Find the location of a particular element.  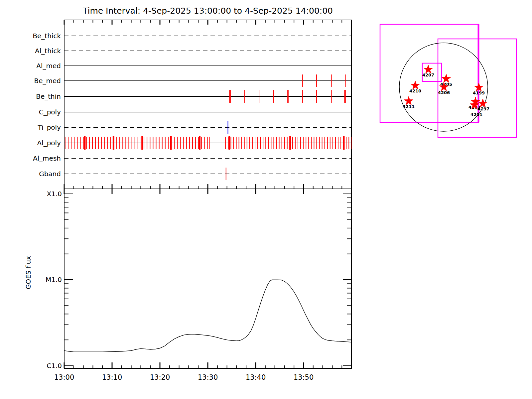

filter-row-label-c-poly: C_poly is located at coordinates (50, 112).